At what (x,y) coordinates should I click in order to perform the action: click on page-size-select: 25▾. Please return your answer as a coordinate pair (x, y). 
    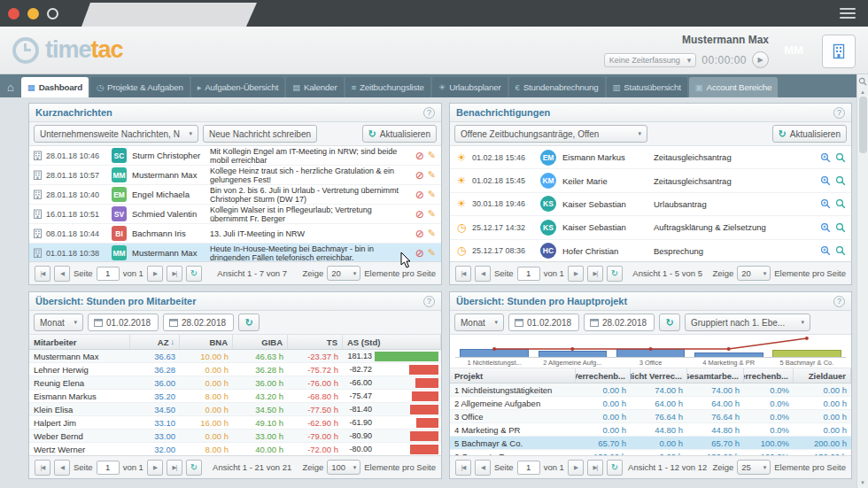
    Looking at the image, I should click on (754, 468).